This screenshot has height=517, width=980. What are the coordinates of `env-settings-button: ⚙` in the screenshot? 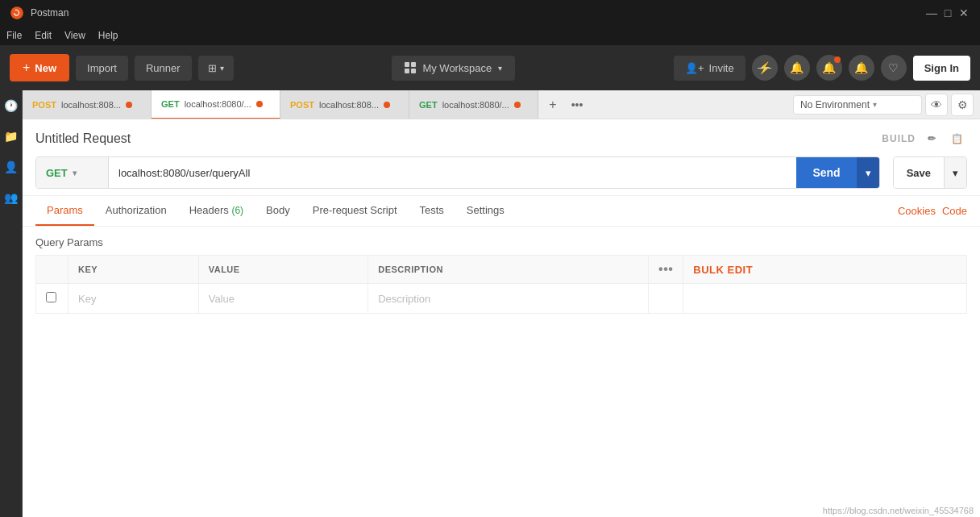 It's located at (962, 105).